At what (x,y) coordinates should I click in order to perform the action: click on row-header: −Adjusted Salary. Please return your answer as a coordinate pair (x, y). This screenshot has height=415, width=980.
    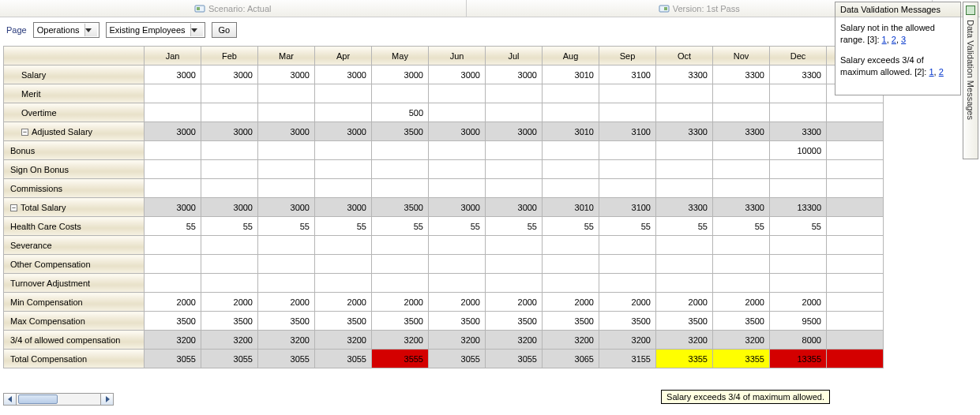
    Looking at the image, I should click on (74, 132).